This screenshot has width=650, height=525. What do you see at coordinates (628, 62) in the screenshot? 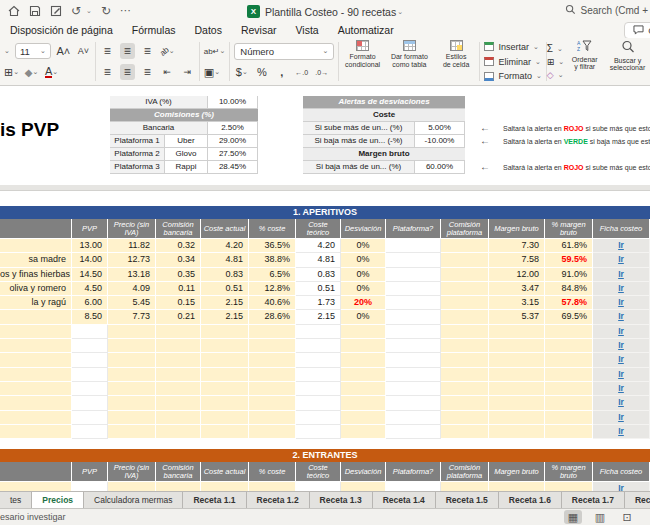
I see `find-select-button: Buscar yseleccionar` at bounding box center [628, 62].